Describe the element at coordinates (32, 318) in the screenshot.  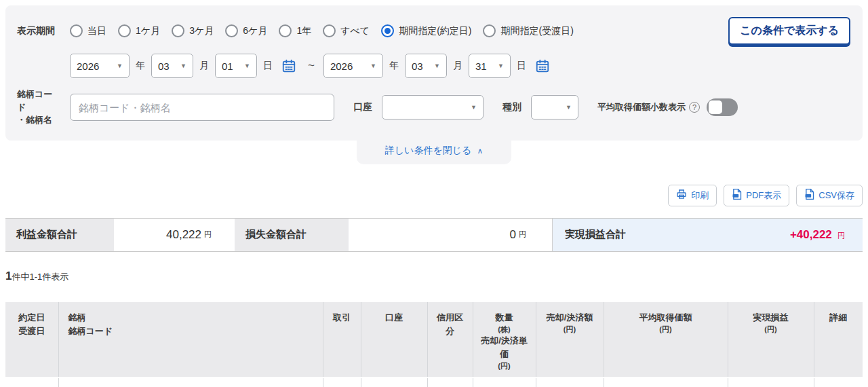
I see `header-trade-date: 約定日` at that location.